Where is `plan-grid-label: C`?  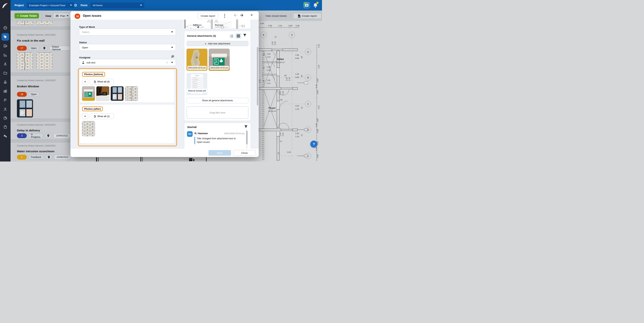 plan-grid-label: C is located at coordinates (308, 104).